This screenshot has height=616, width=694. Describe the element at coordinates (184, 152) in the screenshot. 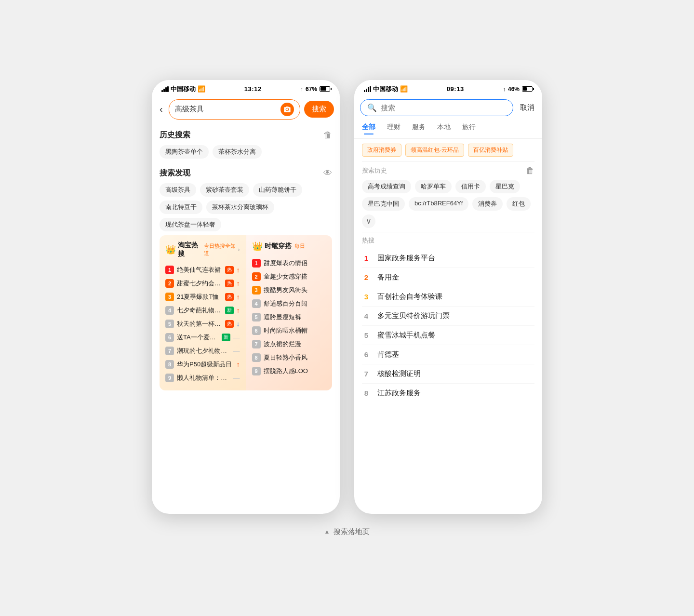

I see `history-tag-0: 黑陶茶壶单个` at that location.